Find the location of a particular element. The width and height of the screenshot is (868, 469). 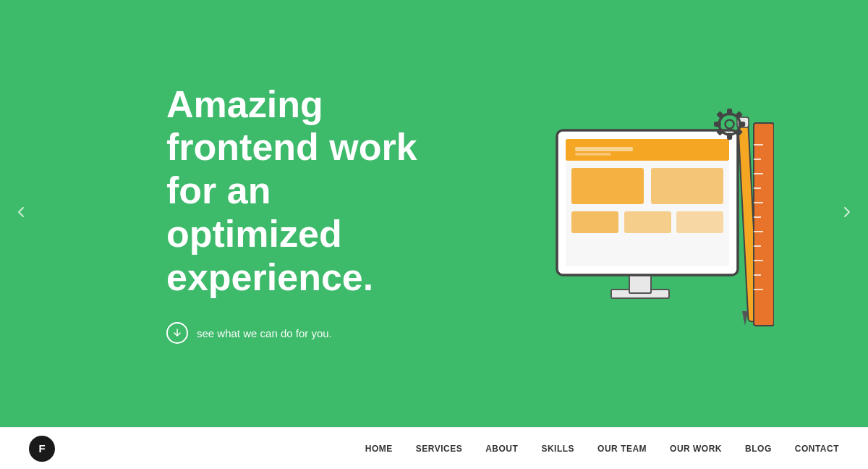

nav-home: HOME is located at coordinates (379, 449).